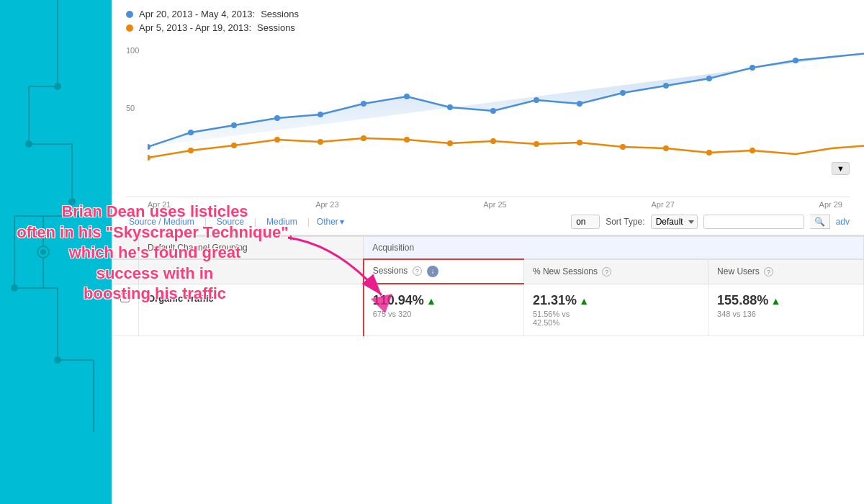 This screenshot has height=504, width=864. I want to click on new-users-cell: 155.88% ▲ 348 vs 136, so click(786, 310).